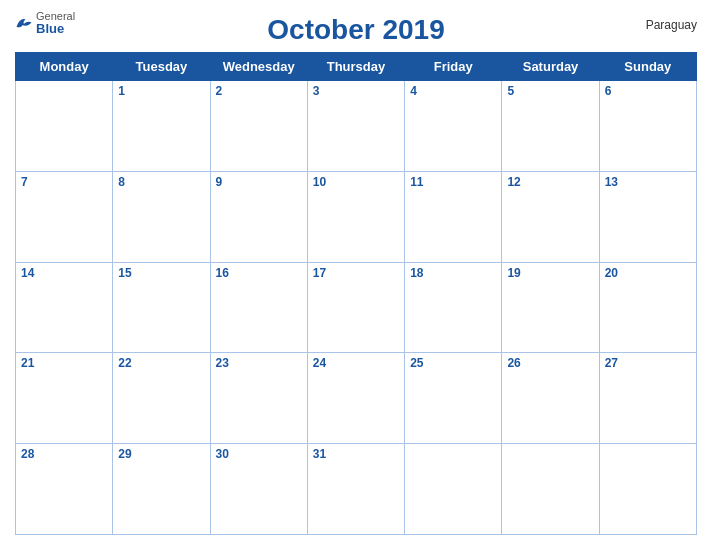 This screenshot has height=550, width=712. I want to click on calendar-day-cell: 22, so click(162, 398).